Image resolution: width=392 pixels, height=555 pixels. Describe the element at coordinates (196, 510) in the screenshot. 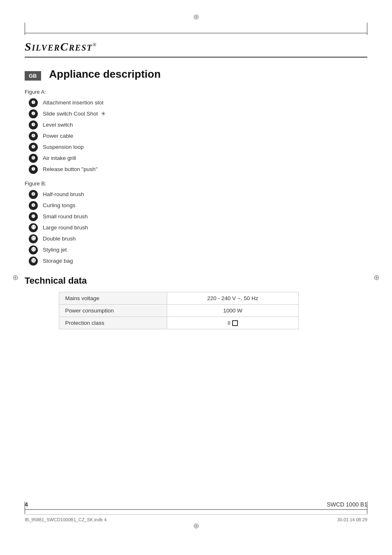

I see `bottom-rule` at that location.